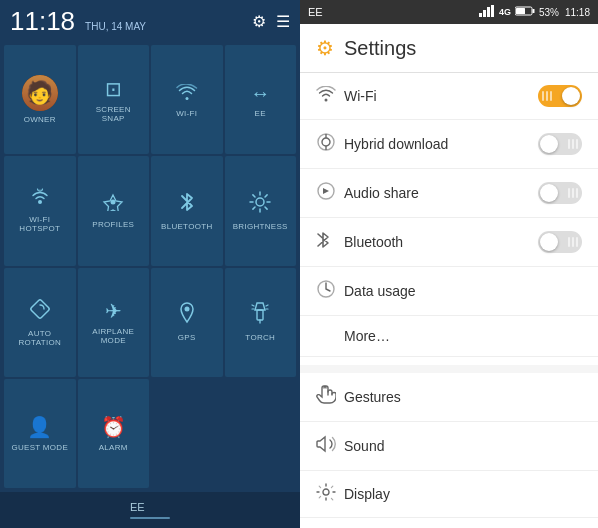 The width and height of the screenshot is (598, 528). I want to click on gestures-label: Gestures, so click(463, 397).